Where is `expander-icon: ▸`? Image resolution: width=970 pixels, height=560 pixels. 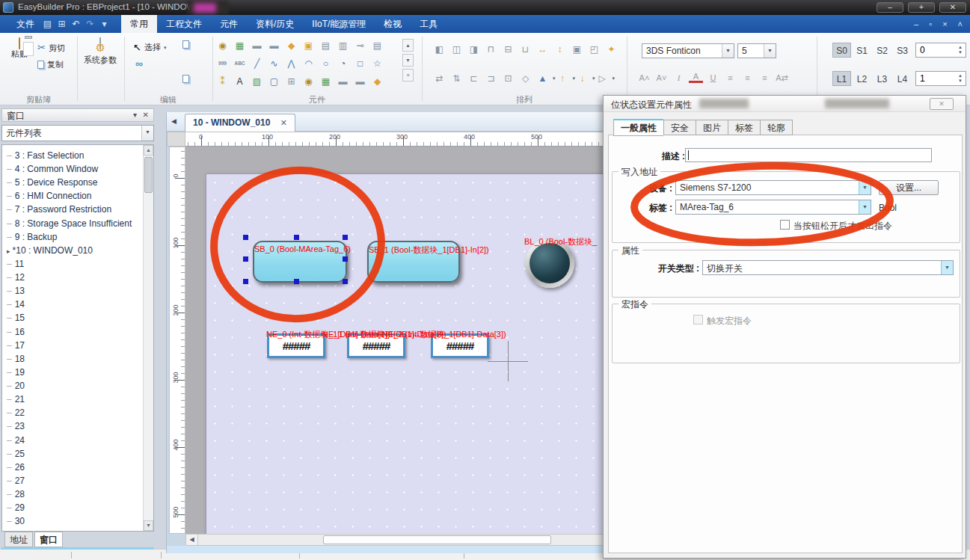 expander-icon: ▸ is located at coordinates (9, 251).